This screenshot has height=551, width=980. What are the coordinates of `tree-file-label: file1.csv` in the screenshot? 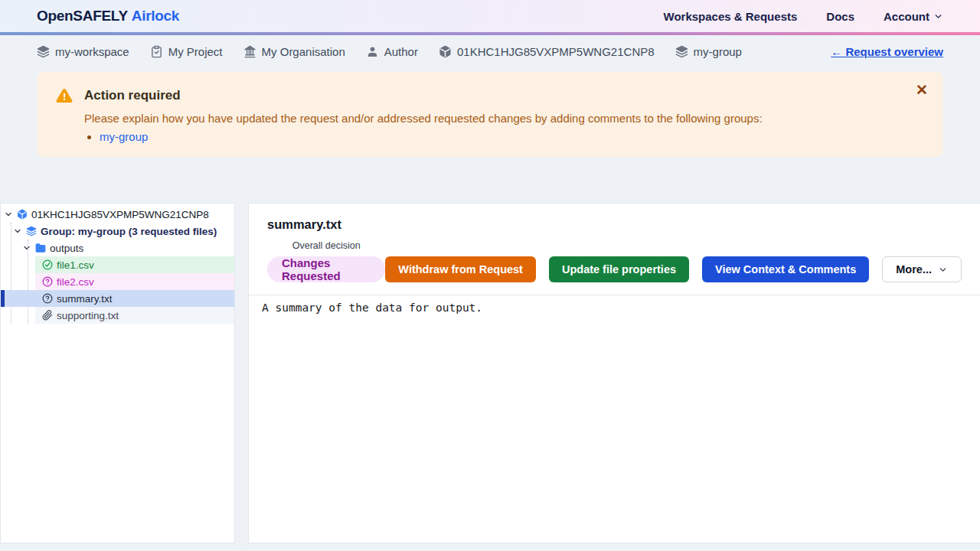 It's located at (75, 265).